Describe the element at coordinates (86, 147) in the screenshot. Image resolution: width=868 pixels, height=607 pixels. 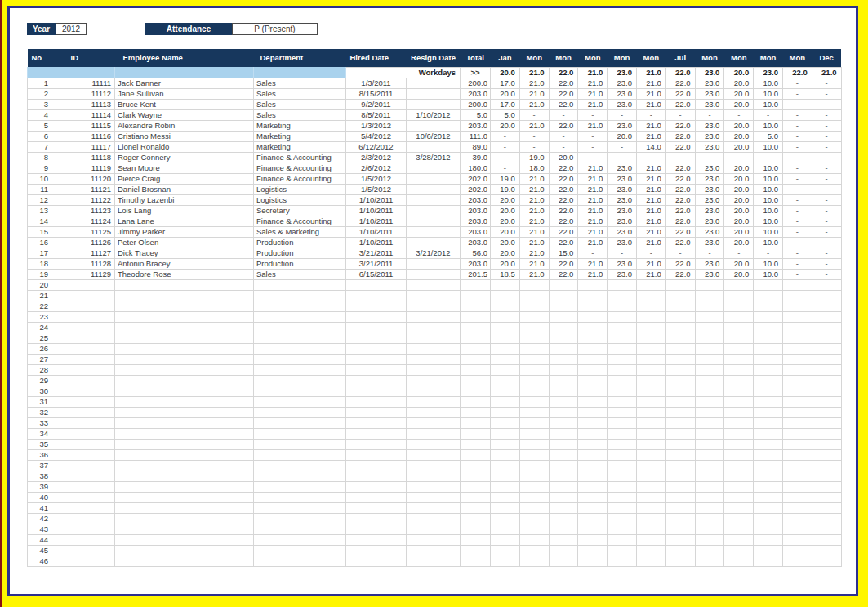
I see `employee-id: 11117` at that location.